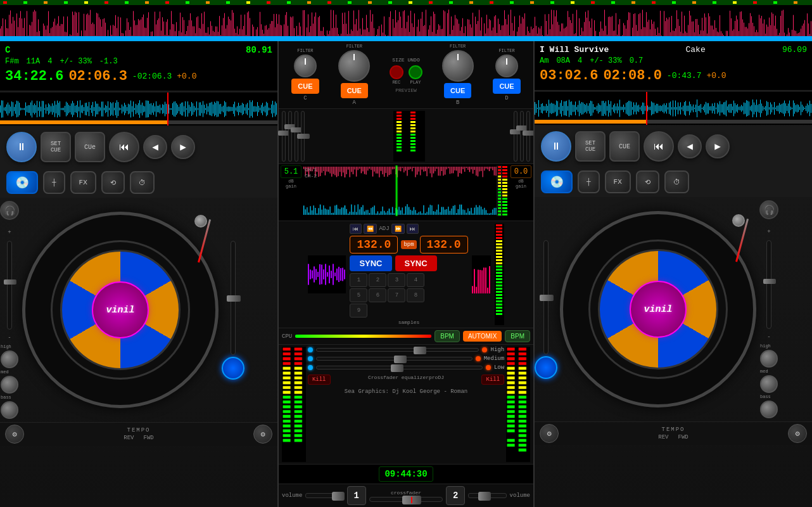 Image resolution: width=812 pixels, height=507 pixels. I want to click on deck-left-loop-button: ⟲, so click(113, 183).